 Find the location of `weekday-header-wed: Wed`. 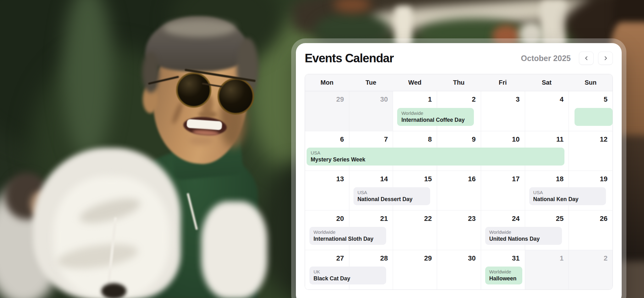

weekday-header-wed: Wed is located at coordinates (415, 82).